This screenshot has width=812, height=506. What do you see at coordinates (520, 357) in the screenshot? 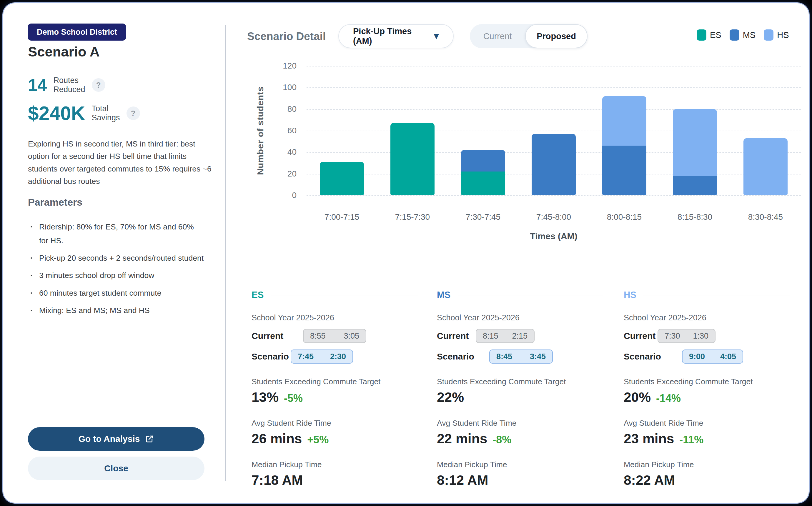
I see `ms-scenario-row: Scenario 8:453:45` at bounding box center [520, 357].